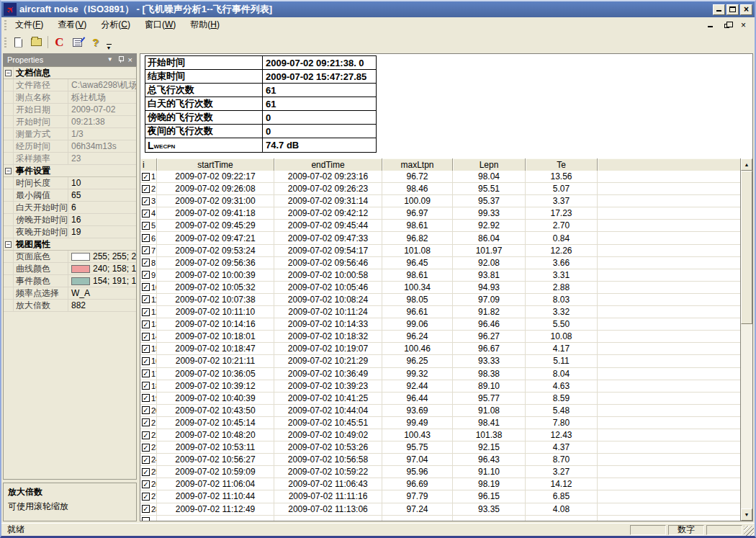 The image size is (756, 538). I want to click on property-group-header: −文档信息, so click(70, 73).